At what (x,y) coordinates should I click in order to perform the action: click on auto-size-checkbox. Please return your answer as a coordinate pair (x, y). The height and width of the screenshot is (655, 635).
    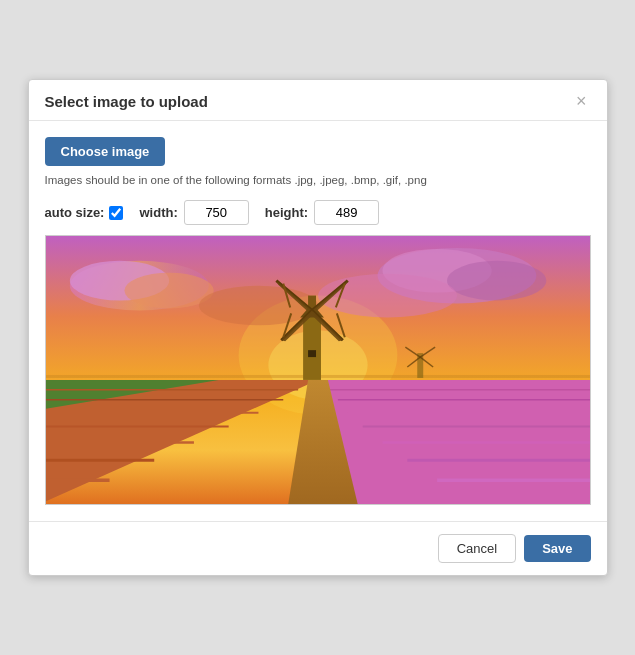
    Looking at the image, I should click on (116, 213).